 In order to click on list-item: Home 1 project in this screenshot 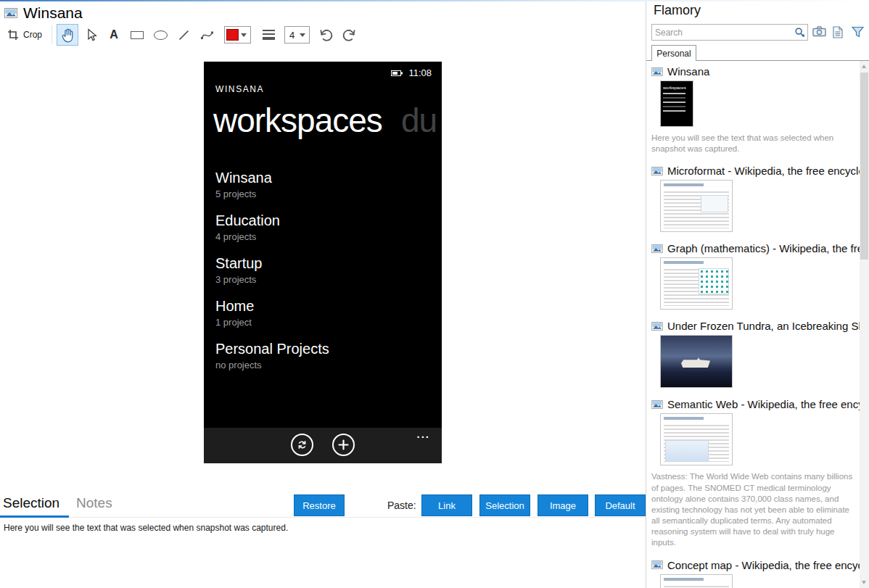, I will do `click(273, 312)`.